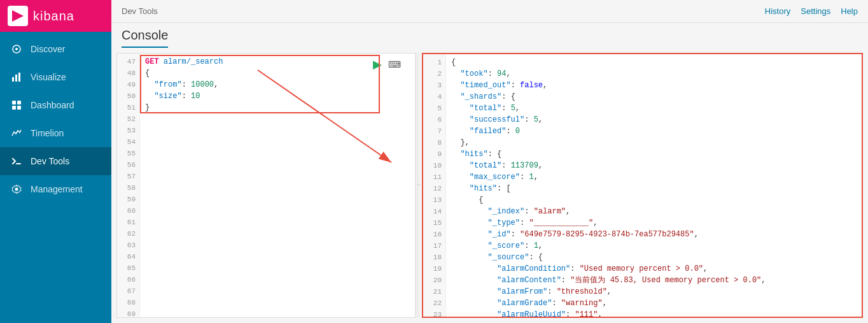 The height and width of the screenshot is (323, 868). I want to click on output-line-18: "_source": {, so click(654, 257).